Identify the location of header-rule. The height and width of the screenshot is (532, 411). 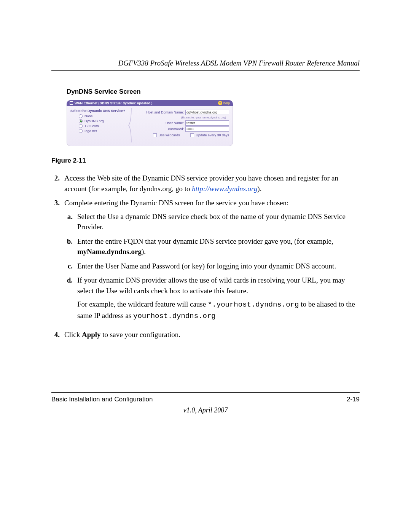
(206, 71).